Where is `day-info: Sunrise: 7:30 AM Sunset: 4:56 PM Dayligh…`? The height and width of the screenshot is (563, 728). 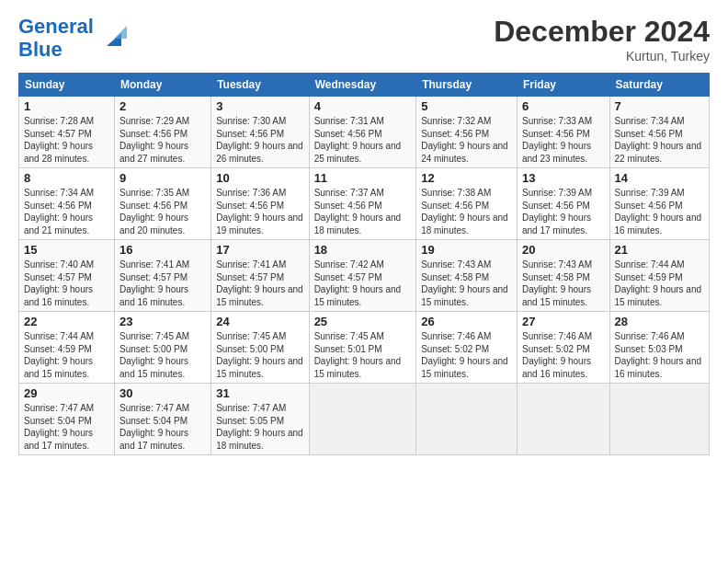
day-info: Sunrise: 7:30 AM Sunset: 4:56 PM Dayligh… is located at coordinates (259, 140).